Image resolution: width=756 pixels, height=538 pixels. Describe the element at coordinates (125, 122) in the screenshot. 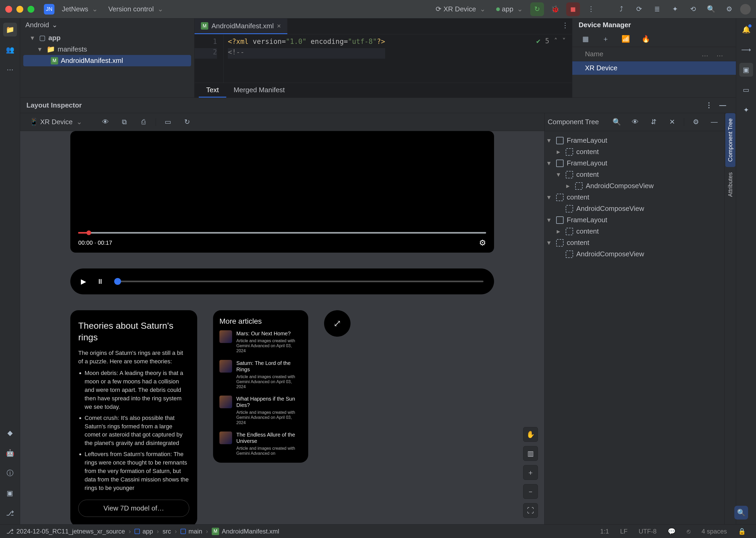

I see `overlay-icon: ⧉` at that location.